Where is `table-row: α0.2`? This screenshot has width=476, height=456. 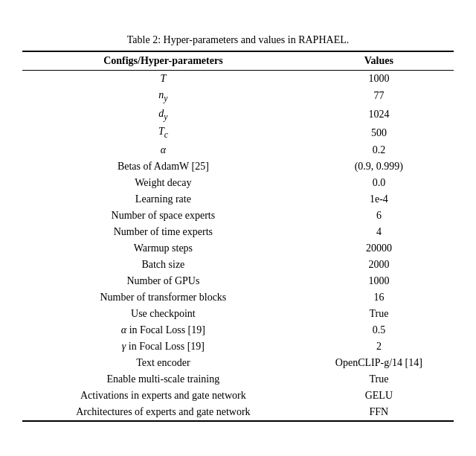 table-row: α0.2 is located at coordinates (238, 150).